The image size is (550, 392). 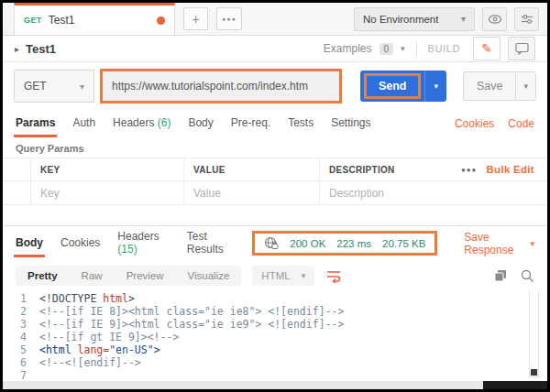 What do you see at coordinates (128, 276) in the screenshot?
I see `view-mode-group: Pretty Raw Preview Visualize` at bounding box center [128, 276].